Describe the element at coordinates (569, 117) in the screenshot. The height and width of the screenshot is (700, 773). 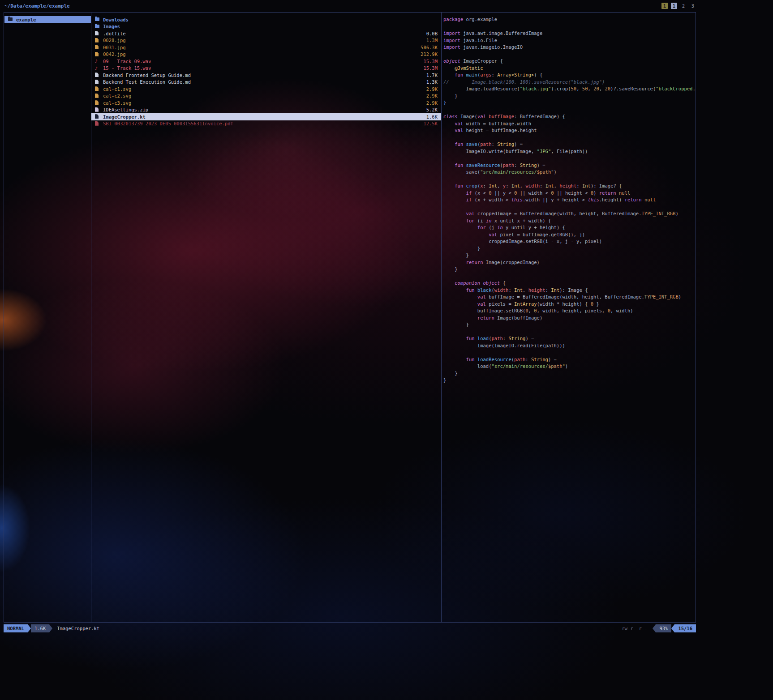
I see `code-line: class Image(val buffImage: BufferedImage…` at that location.